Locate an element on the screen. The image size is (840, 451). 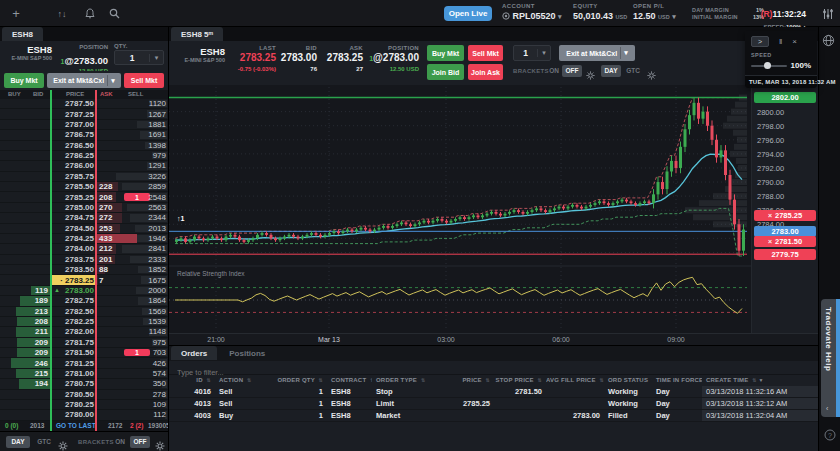
orders-col-avg-fill-price: AVG FILL PRICE ⇅ is located at coordinates (575, 380).